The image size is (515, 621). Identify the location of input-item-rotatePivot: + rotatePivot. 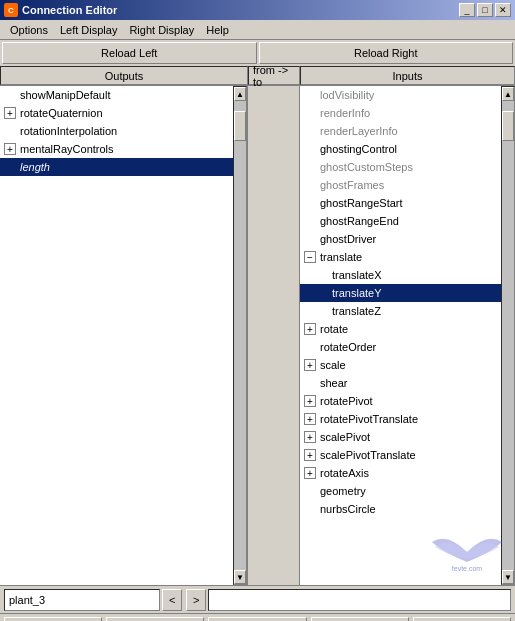
(400, 401).